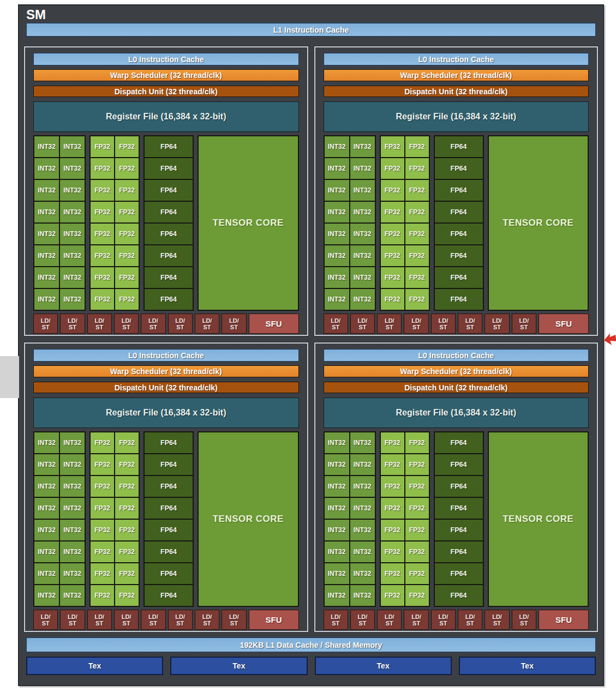  I want to click on tensor-core: TENSOR CORE, so click(539, 223).